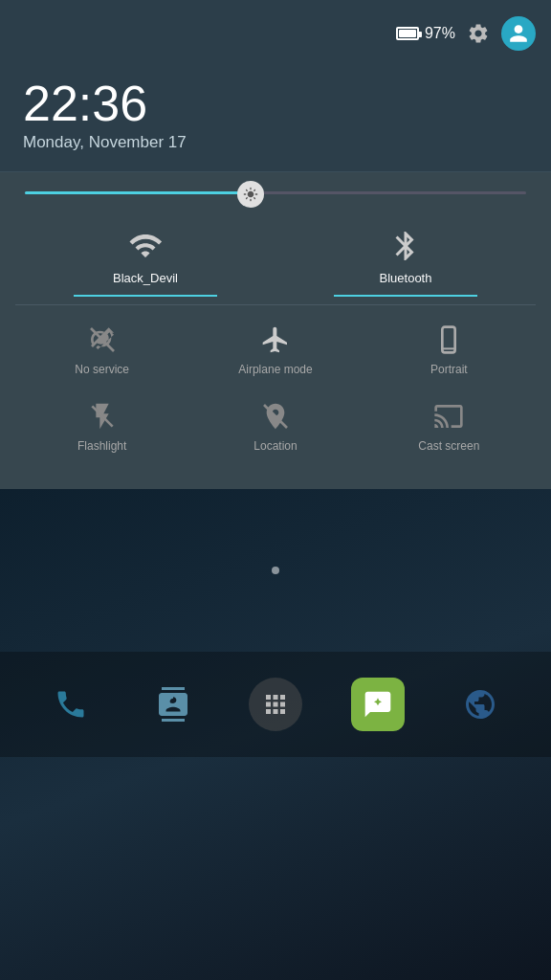 The width and height of the screenshot is (551, 980). What do you see at coordinates (101, 446) in the screenshot?
I see `flashlight-label: Flashlight` at bounding box center [101, 446].